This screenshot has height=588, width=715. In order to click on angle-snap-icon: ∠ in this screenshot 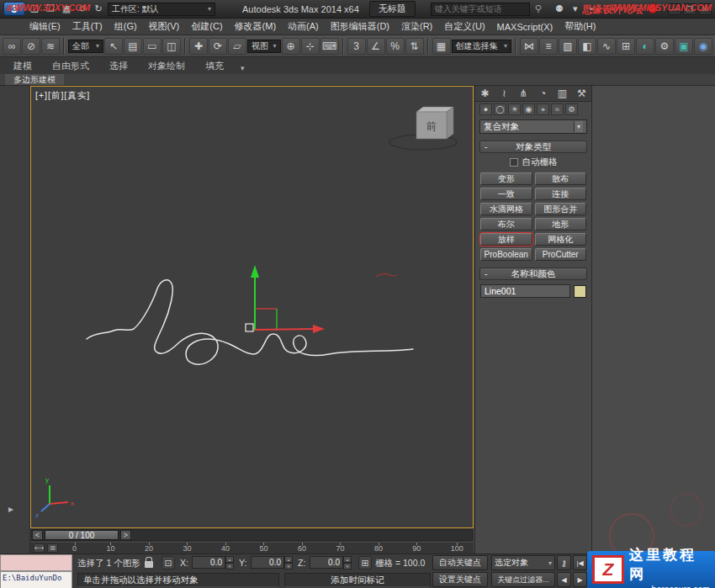, I will do `click(376, 46)`.